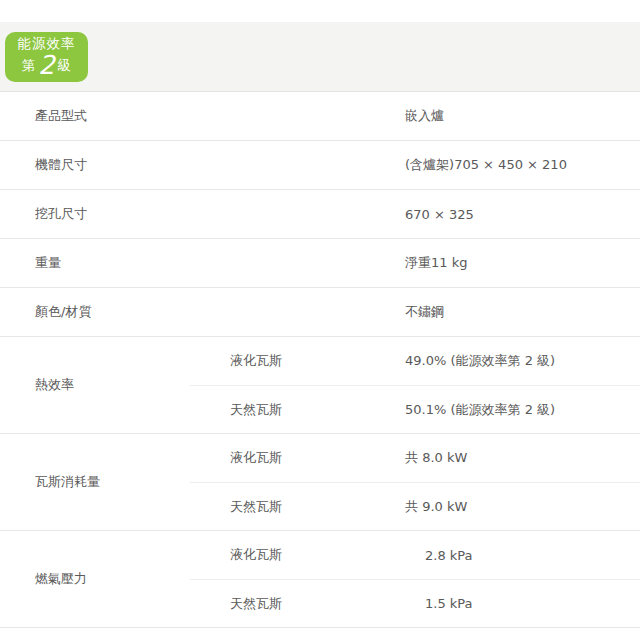  I want to click on spec-row-weight: 重量 淨重11 kg, so click(320, 264).